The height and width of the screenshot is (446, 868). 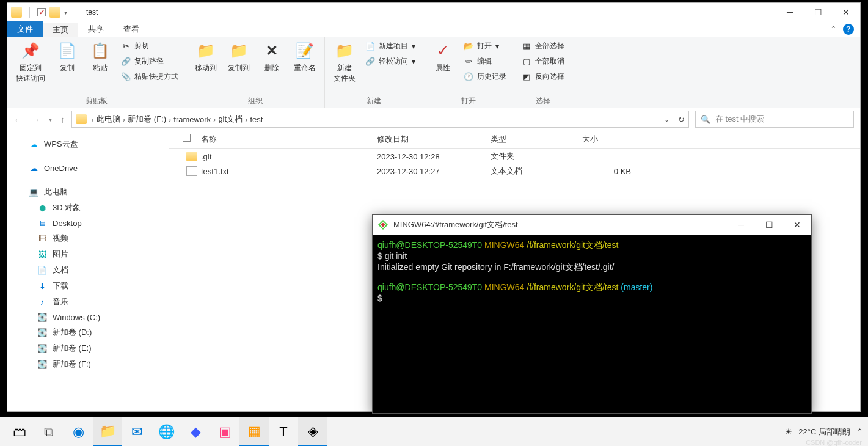 What do you see at coordinates (88, 364) in the screenshot?
I see `sidebar-item-drive-f: 💽新加卷 (F:)` at bounding box center [88, 364].